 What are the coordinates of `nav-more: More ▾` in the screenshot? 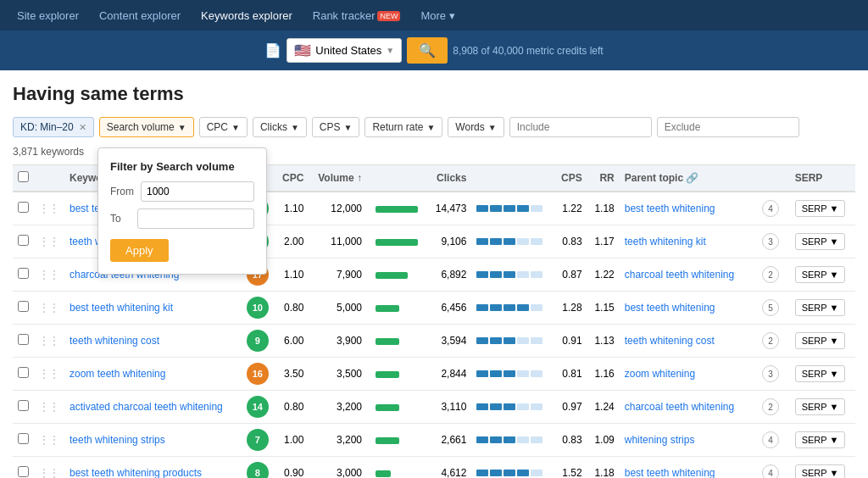 It's located at (437, 15).